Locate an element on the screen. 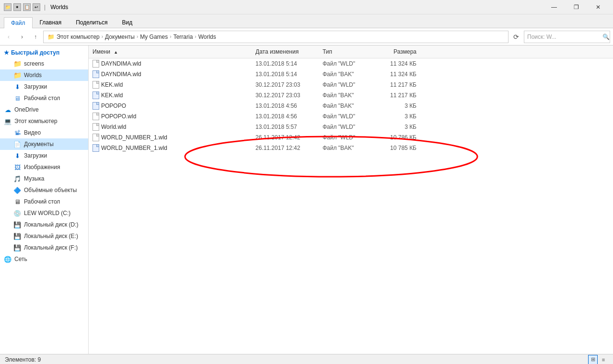 This screenshot has height=364, width=613. sidebar-label-onedrive: OneDrive is located at coordinates (27, 110).